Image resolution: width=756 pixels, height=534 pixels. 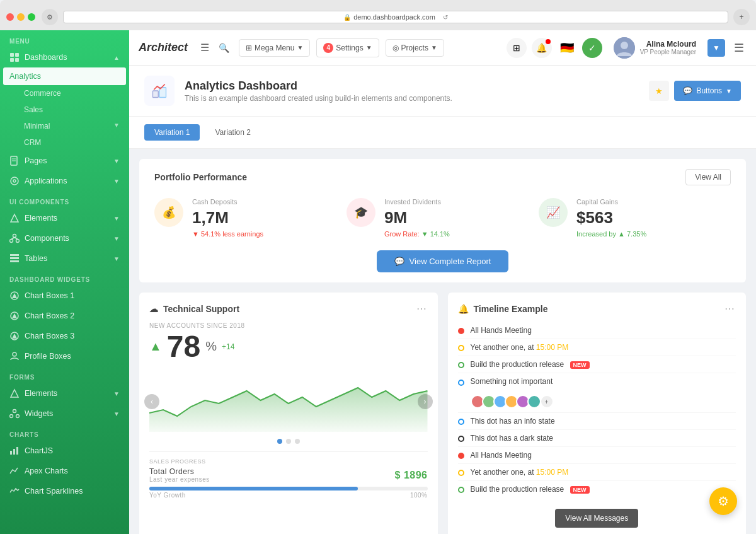 What do you see at coordinates (205, 48) in the screenshot?
I see `hamburger-button: ☰` at bounding box center [205, 48].